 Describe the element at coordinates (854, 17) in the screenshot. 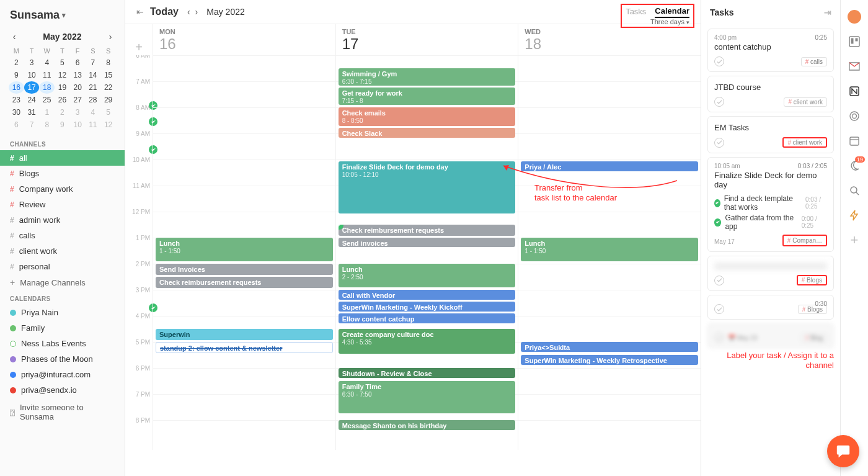

I see `rail-app-icon` at that location.